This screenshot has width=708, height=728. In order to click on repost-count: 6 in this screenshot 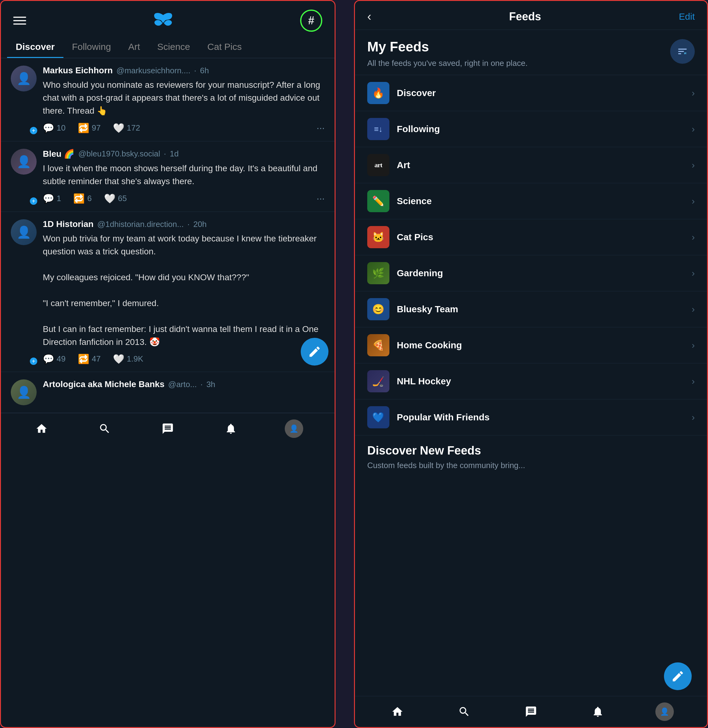, I will do `click(89, 199)`.